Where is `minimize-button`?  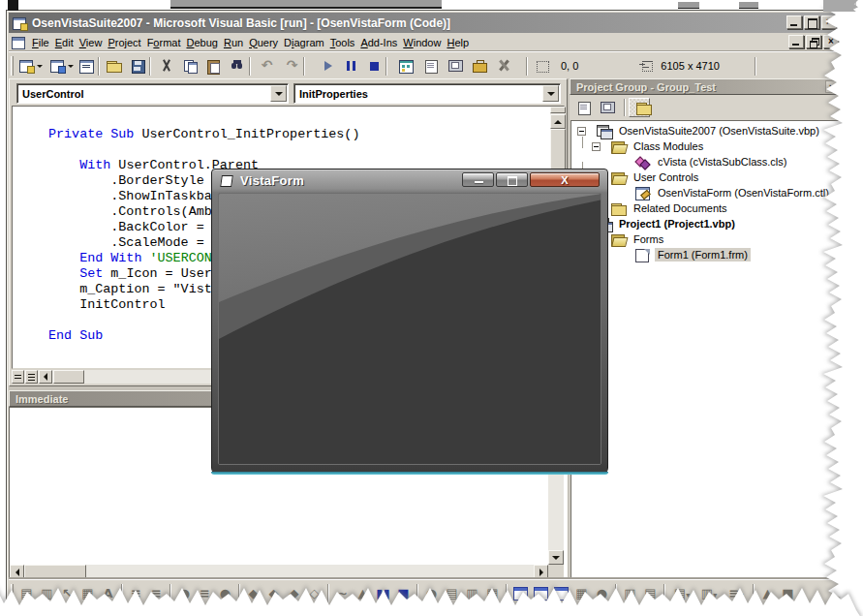 minimize-button is located at coordinates (794, 22).